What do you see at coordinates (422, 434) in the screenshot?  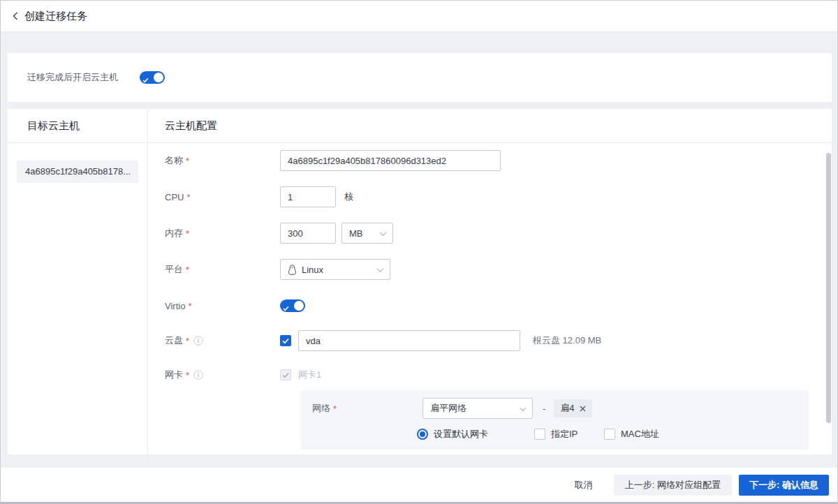 I see `radio-icon` at bounding box center [422, 434].